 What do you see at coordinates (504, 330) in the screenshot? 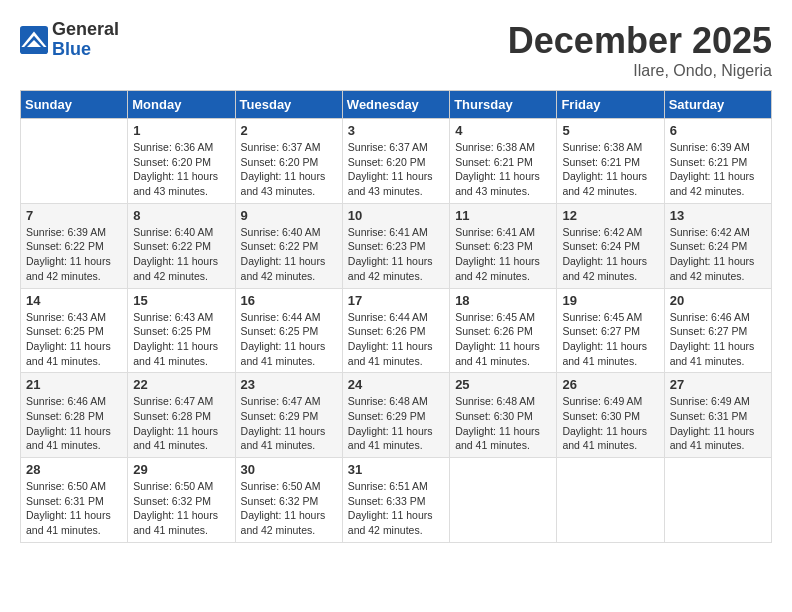
I see `calendar-cell: 18Sunrise: 6:45 AM Sunset: 6:26 PM Dayli…` at bounding box center [504, 330].